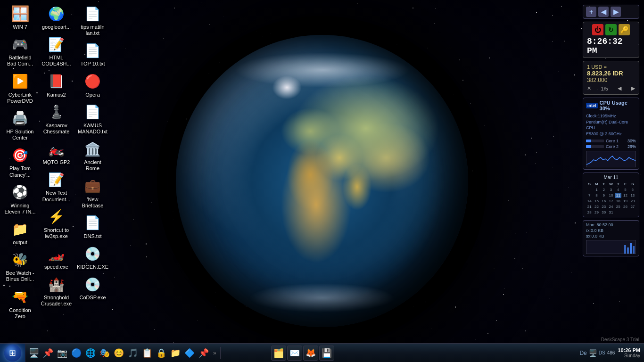 This screenshot has height=362, width=644. Describe the element at coordinates (92, 119) in the screenshot. I see `desktop-icon-kamusmanado: 📄 KAMUSMANADO.txt` at that location.